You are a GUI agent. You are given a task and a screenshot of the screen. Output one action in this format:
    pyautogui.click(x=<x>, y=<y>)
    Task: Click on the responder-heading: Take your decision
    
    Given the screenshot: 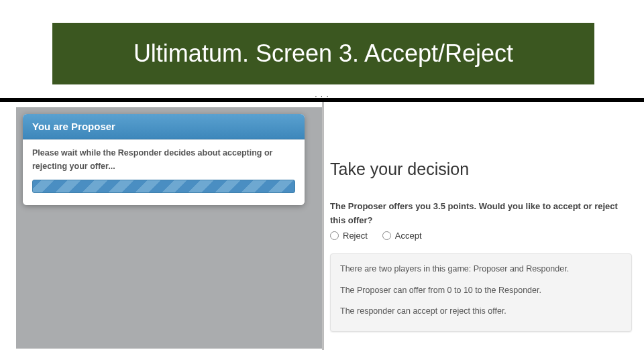 What is the action you would take?
    pyautogui.click(x=400, y=169)
    